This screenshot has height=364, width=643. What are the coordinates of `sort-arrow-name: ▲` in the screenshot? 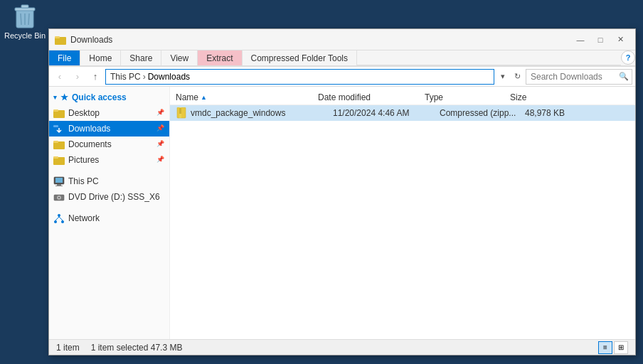 It's located at (203, 97).